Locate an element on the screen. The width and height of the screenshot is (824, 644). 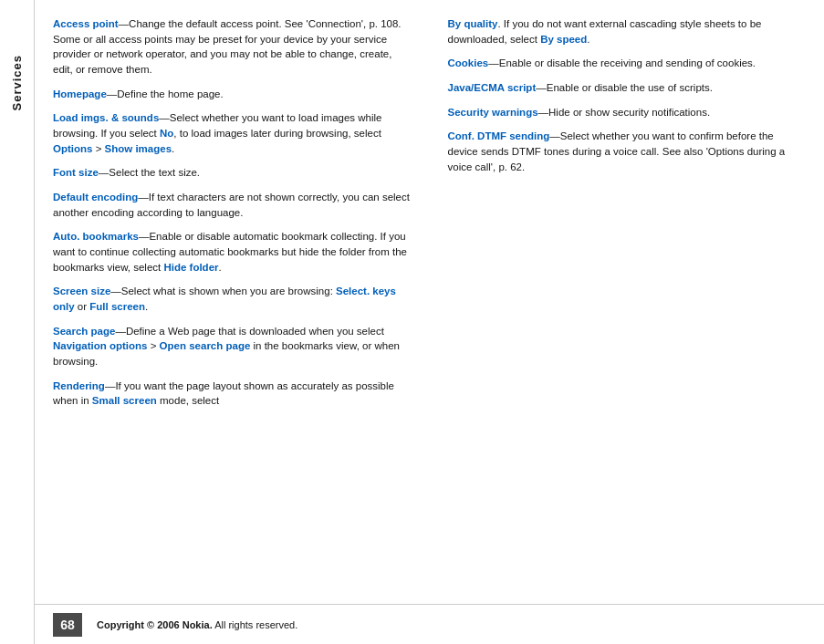
java-ecma-term: Java/ECMA script is located at coordinates (493, 88).